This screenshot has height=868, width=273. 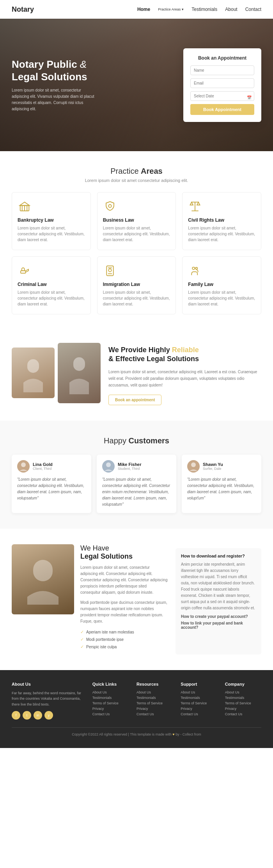 I want to click on date-input-wrapper: 📅, so click(x=222, y=97).